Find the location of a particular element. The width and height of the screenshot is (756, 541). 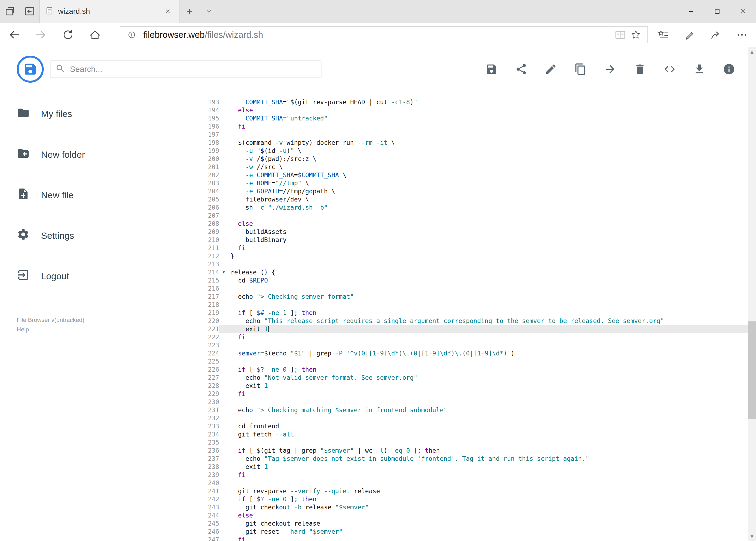

code-line: 241 git rev-parse --verify --quiet relea… is located at coordinates (471, 491).